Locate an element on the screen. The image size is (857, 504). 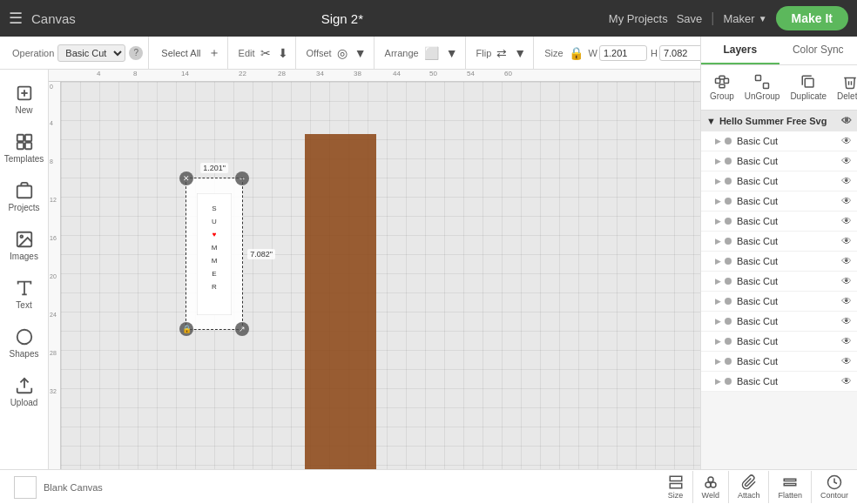
delete-button: Delete is located at coordinates (845, 87).